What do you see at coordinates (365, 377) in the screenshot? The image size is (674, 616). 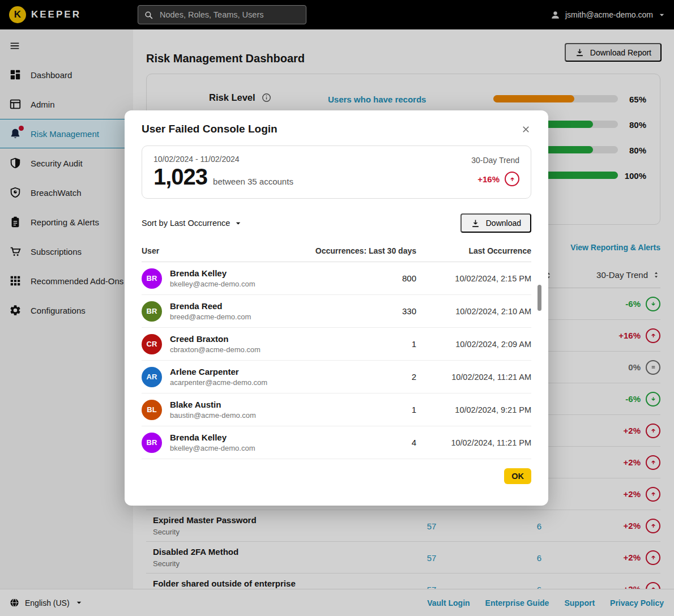 I see `occurrence-count: 2` at bounding box center [365, 377].